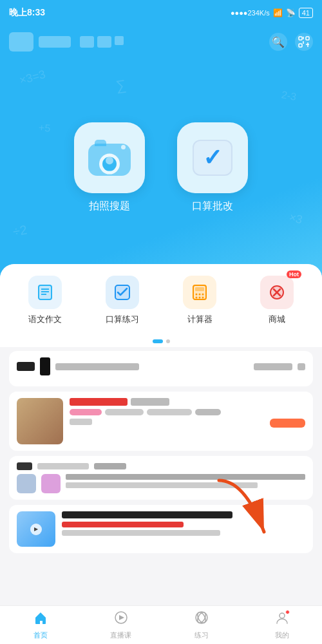  What do you see at coordinates (202, 620) in the screenshot?
I see `practice-icon` at bounding box center [202, 620].